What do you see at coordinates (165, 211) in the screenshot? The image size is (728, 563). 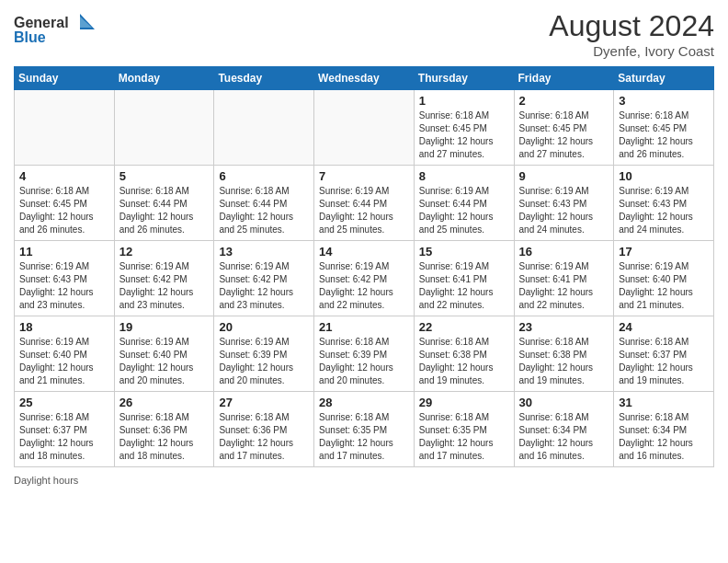 I see `day-info: Sunrise: 6:18 AMSunset: 6:44 PMDaylight:…` at bounding box center [165, 211].